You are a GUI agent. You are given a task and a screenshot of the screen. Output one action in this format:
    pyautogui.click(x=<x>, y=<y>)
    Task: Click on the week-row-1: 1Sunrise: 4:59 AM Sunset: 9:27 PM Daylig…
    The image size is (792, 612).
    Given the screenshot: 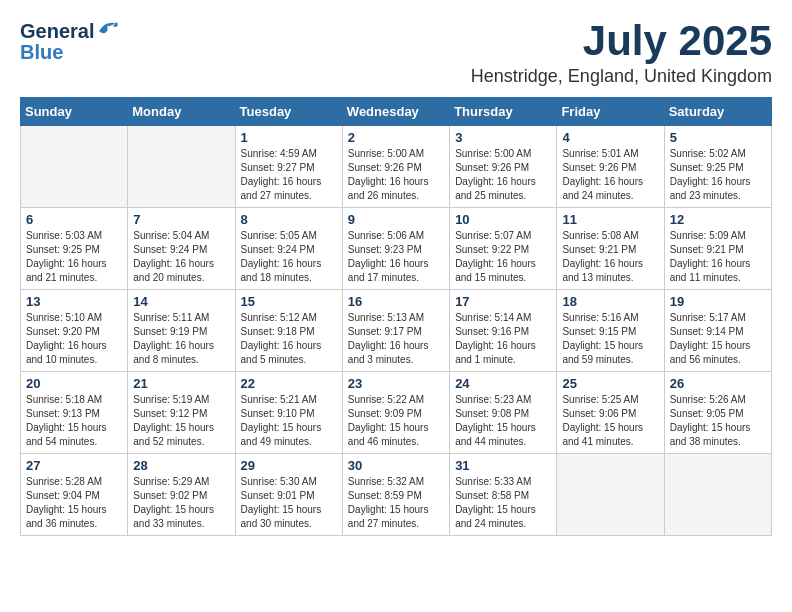 What is the action you would take?
    pyautogui.click(x=396, y=167)
    